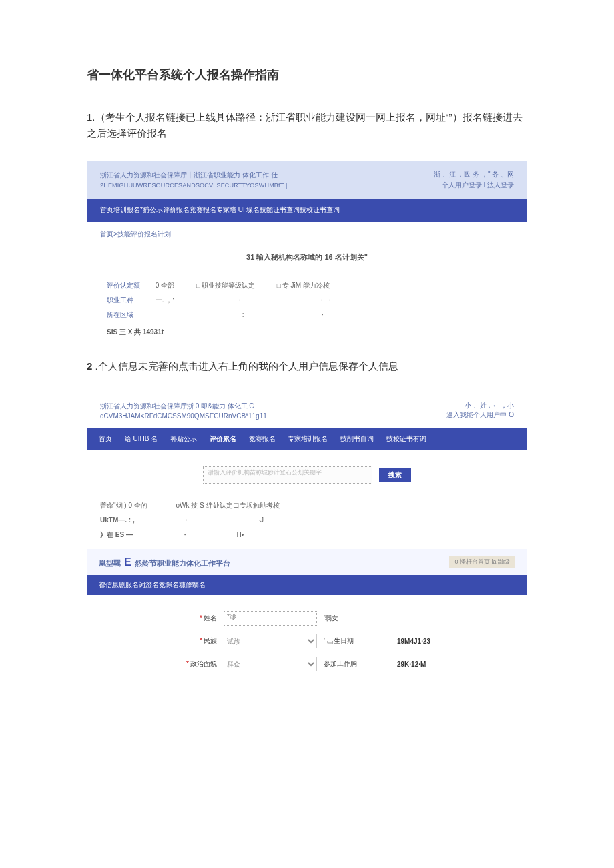 The image size is (614, 868). Describe the element at coordinates (307, 520) in the screenshot. I see `shot2-filters: 普命"烟 ) 0 全的 oWk 技 S 绊处认定口专坝触勛考核 UkTM—. :…` at that location.